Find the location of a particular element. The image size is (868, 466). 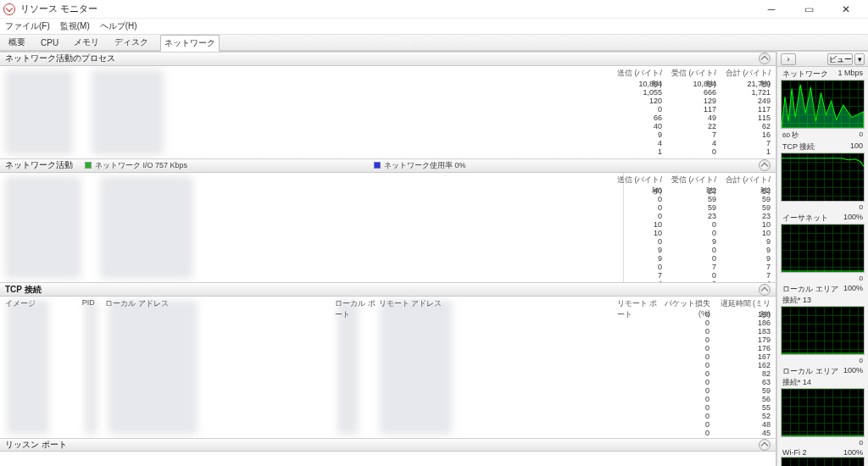

table-row: 056 is located at coordinates (716, 399).